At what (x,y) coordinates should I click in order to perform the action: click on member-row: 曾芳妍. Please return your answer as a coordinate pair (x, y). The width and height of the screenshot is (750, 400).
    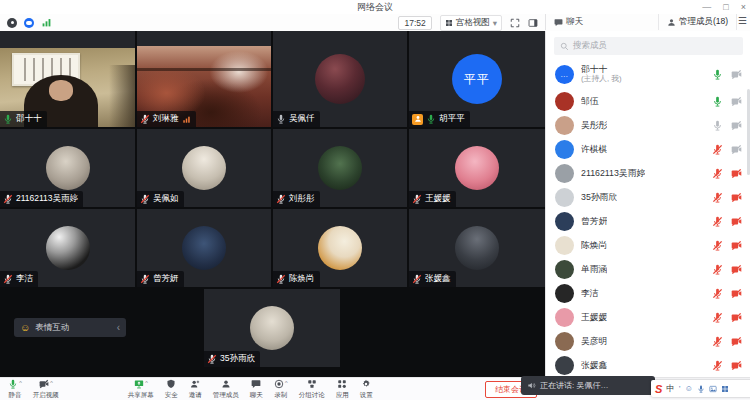
    Looking at the image, I should click on (648, 221).